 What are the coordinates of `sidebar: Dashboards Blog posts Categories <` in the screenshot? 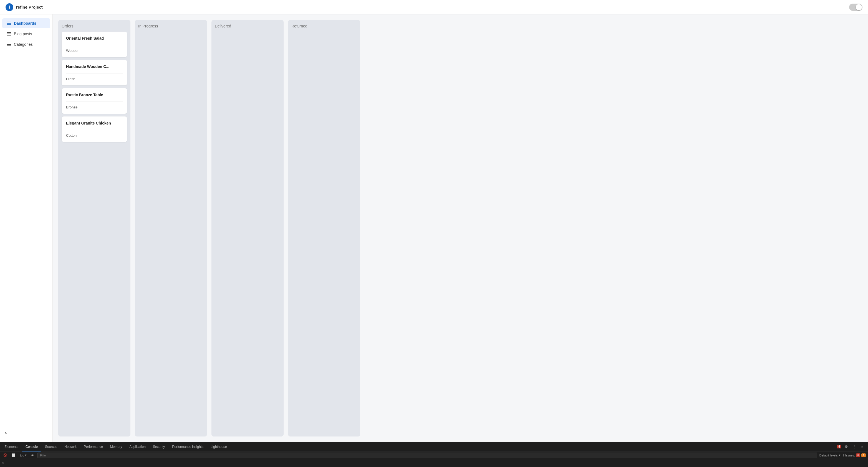 It's located at (26, 228).